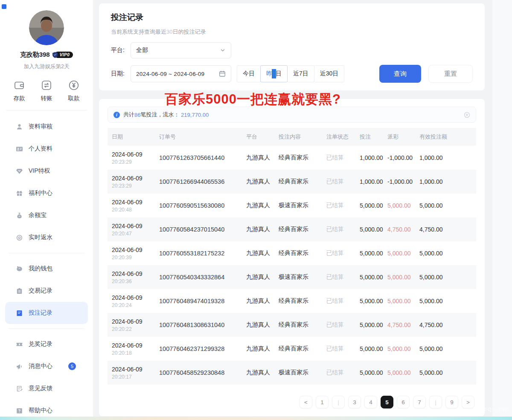  Describe the element at coordinates (47, 313) in the screenshot. I see `sidebar-item-bet-records: 投注记录` at that location.